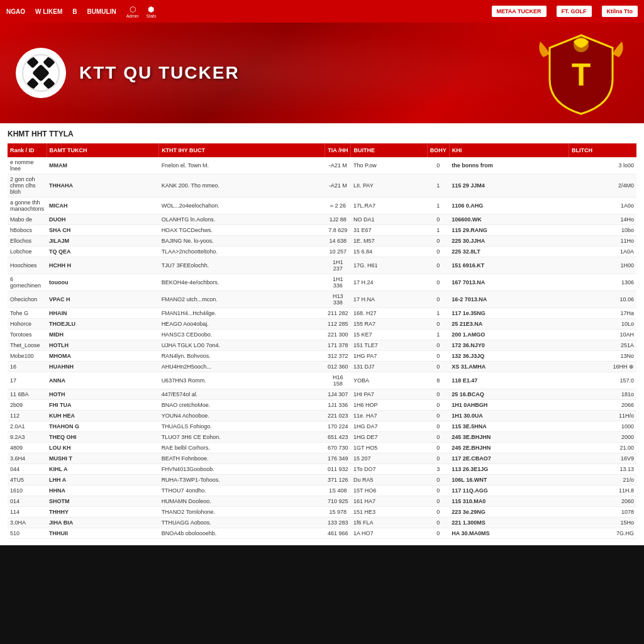 The width and height of the screenshot is (644, 644). I want to click on cell-n1: 1H1 336, so click(338, 283).